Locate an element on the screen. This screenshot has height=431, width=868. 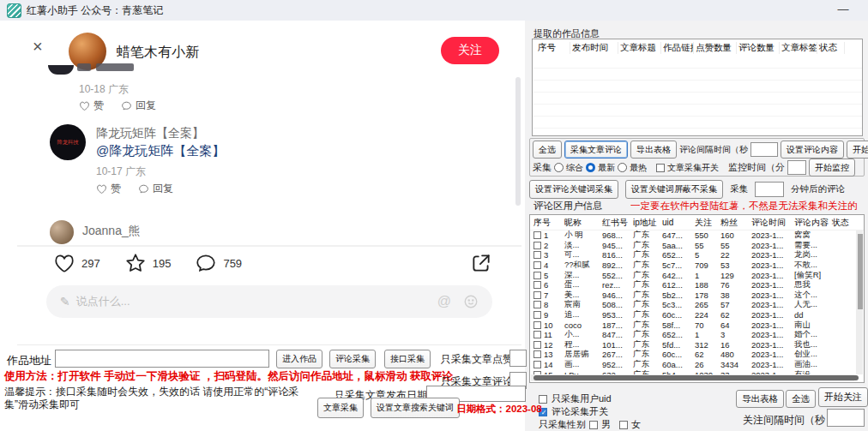
article-collect-switch-checkbox is located at coordinates (660, 168).